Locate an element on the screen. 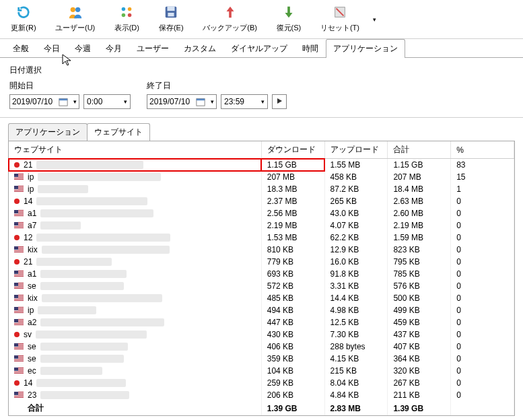  table-row: kix485 KB14.4 KB500 KB0 is located at coordinates (261, 298).